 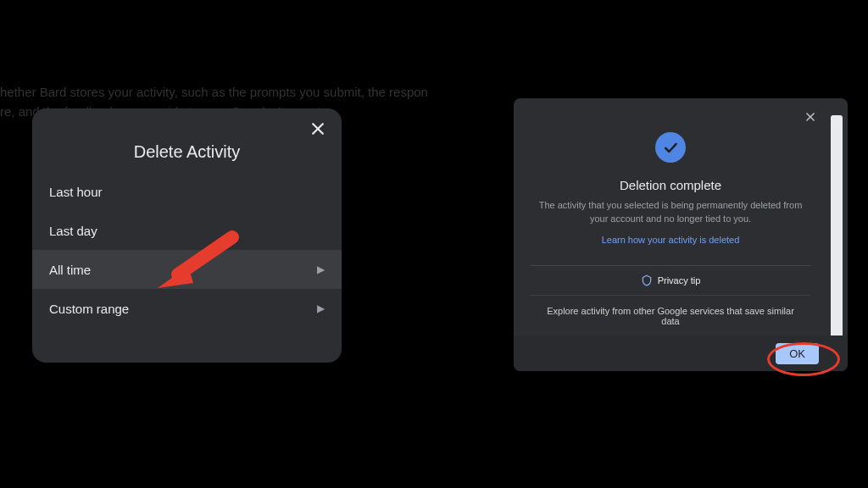 What do you see at coordinates (670, 314) in the screenshot?
I see `tip-body: Explore activity from other Google servi…` at bounding box center [670, 314].